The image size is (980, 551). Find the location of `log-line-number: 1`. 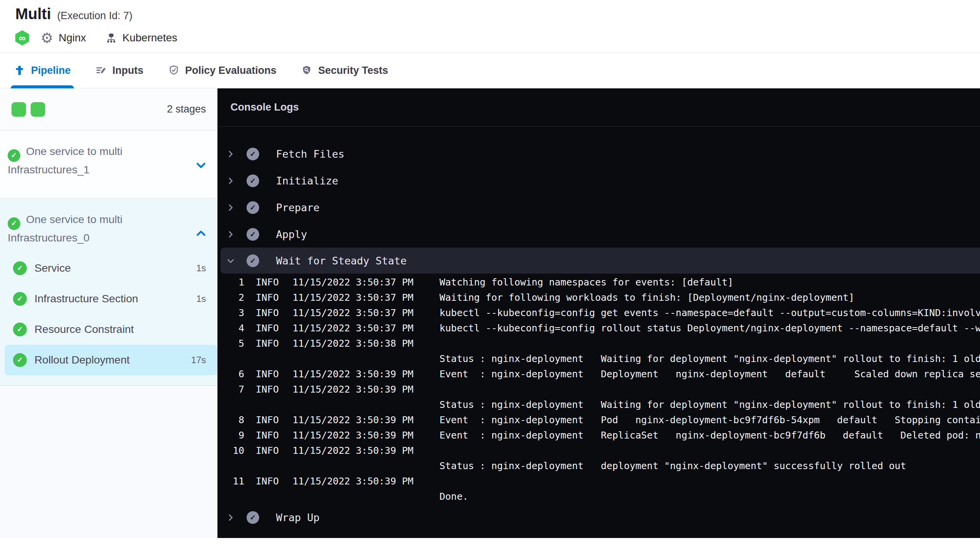

log-line-number: 1 is located at coordinates (231, 282).